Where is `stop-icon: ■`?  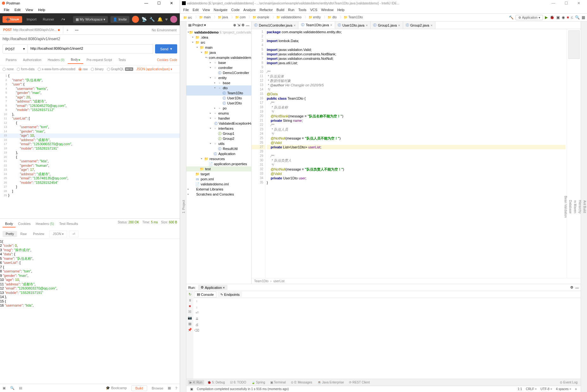
stop-icon: ■ is located at coordinates (190, 306).